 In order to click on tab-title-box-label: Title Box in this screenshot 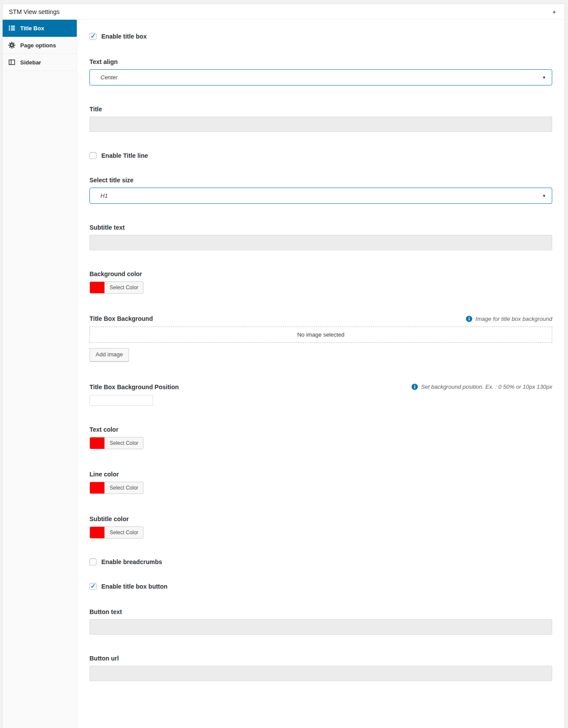, I will do `click(32, 28)`.